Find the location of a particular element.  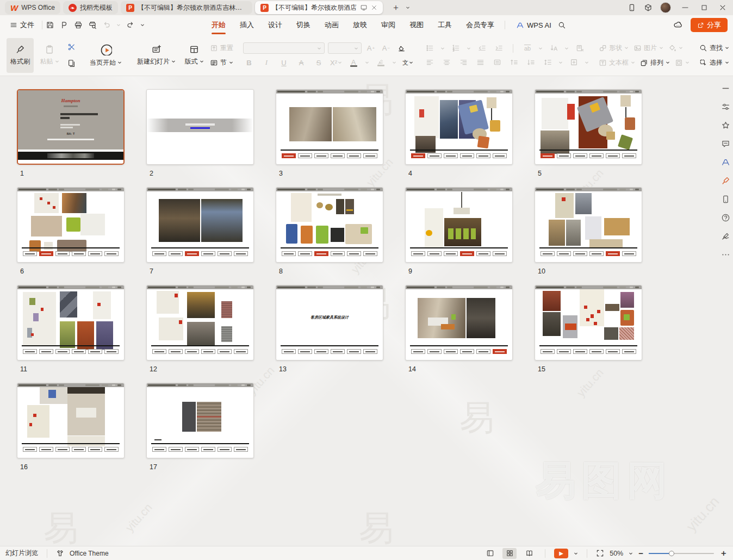

italic-button: I is located at coordinates (266, 63).